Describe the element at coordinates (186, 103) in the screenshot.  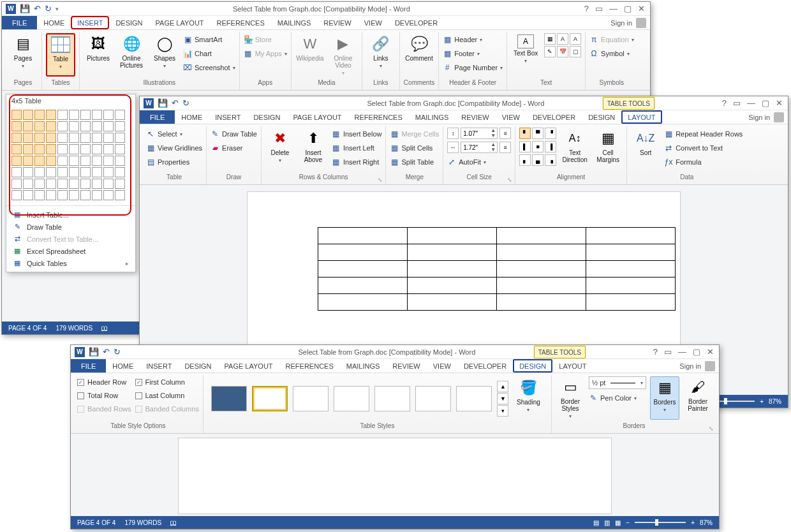
I see `redo-icon: ↻` at that location.